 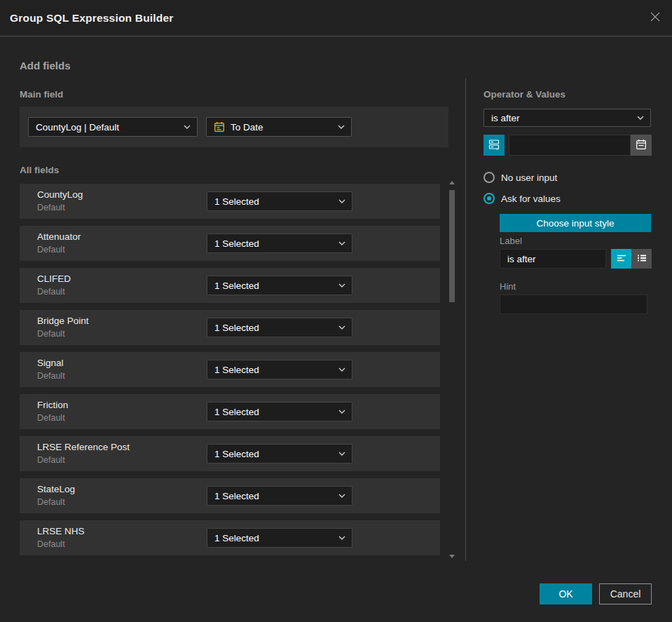 What do you see at coordinates (230, 496) in the screenshot?
I see `field-row: StateLog Default 1 Selected` at bounding box center [230, 496].